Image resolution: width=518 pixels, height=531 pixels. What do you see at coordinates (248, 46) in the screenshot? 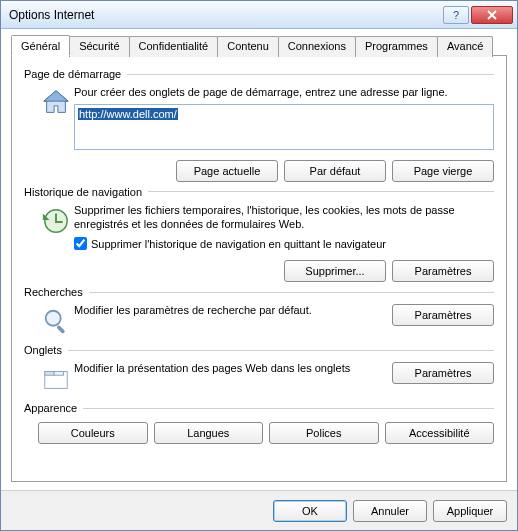
I see `tab-content: Contenu` at bounding box center [248, 46].